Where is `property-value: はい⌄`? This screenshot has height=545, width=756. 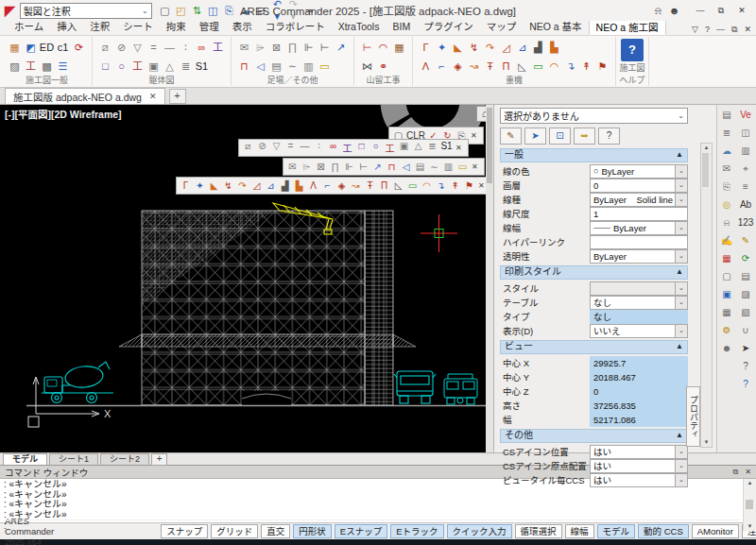 property-value: はい⌄ is located at coordinates (639, 451).